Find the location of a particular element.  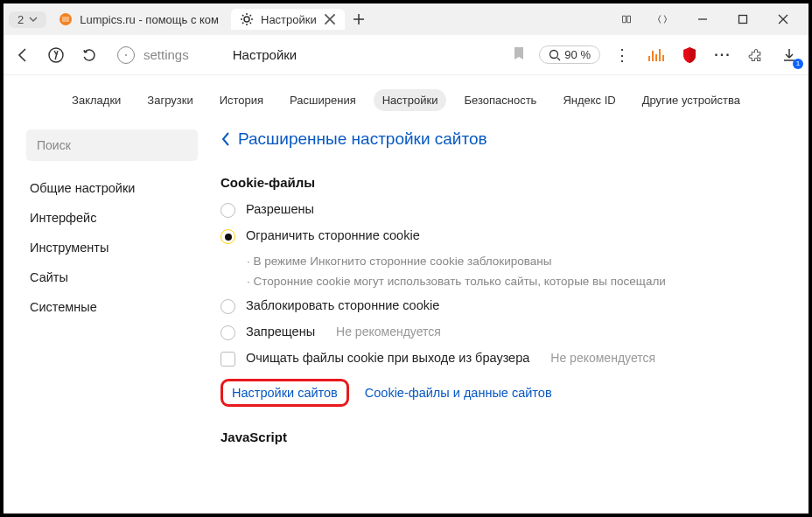

more-dots-icon: ··· is located at coordinates (723, 55).